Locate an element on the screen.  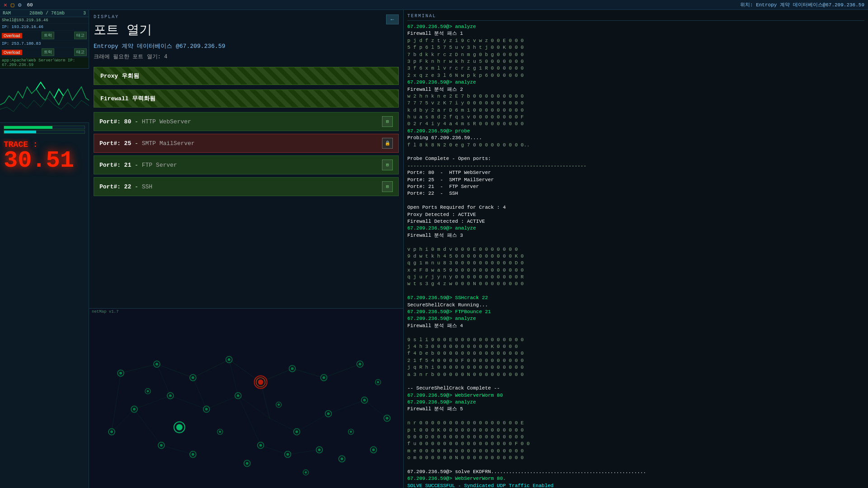
waveform-svg is located at coordinates (44, 96).